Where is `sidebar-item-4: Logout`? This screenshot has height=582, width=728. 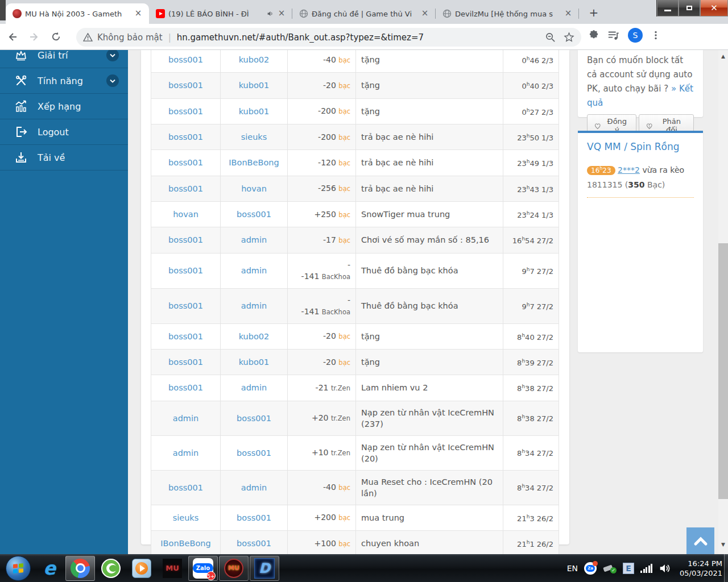 sidebar-item-4: Logout is located at coordinates (64, 132).